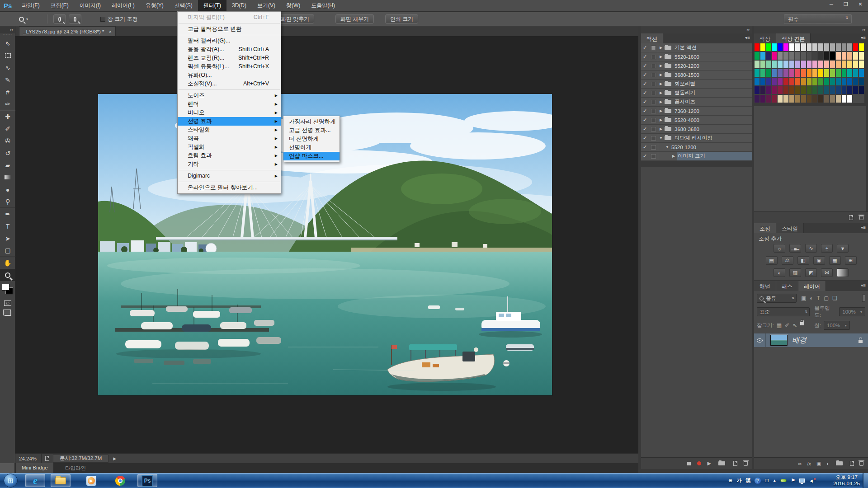 This screenshot has width=868, height=488. Describe the element at coordinates (819, 260) in the screenshot. I see `photo-filter-icon: ◉` at that location.